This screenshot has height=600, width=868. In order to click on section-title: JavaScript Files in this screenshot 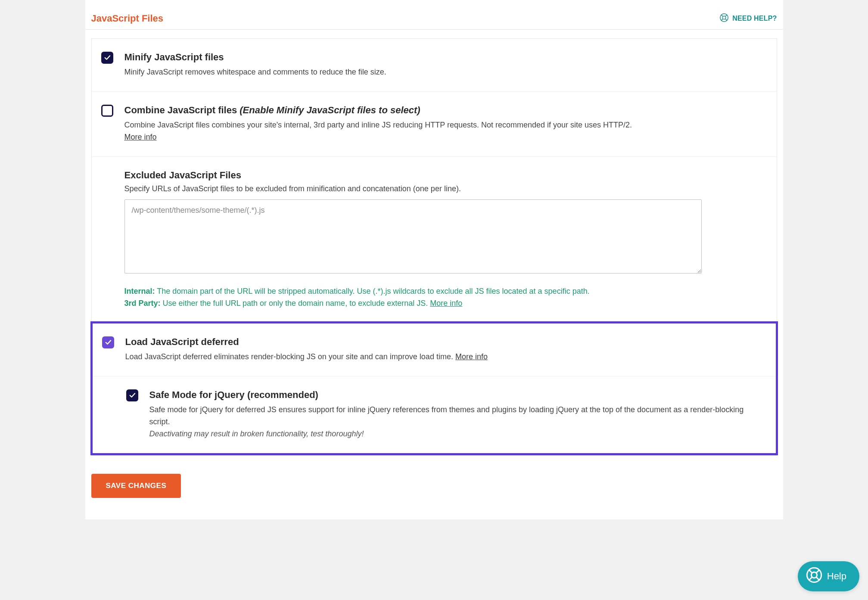, I will do `click(128, 19)`.